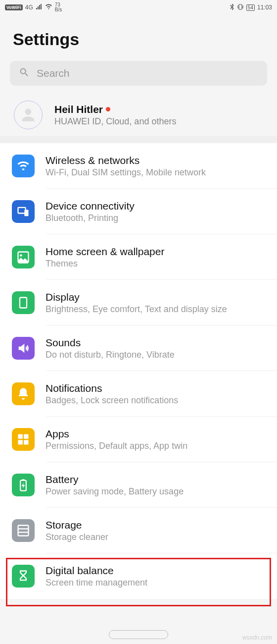 The height and width of the screenshot is (644, 277). I want to click on battery-indicator: 54, so click(250, 8).